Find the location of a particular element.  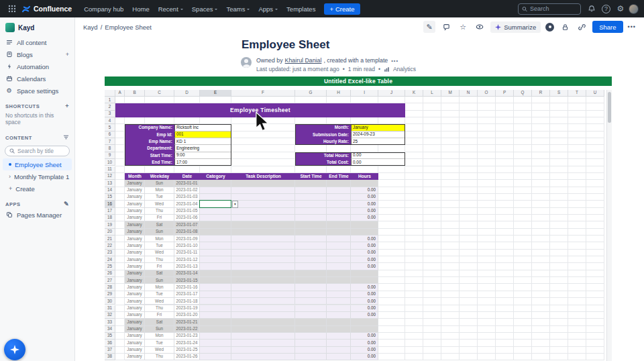

cell-G25 is located at coordinates (311, 266).